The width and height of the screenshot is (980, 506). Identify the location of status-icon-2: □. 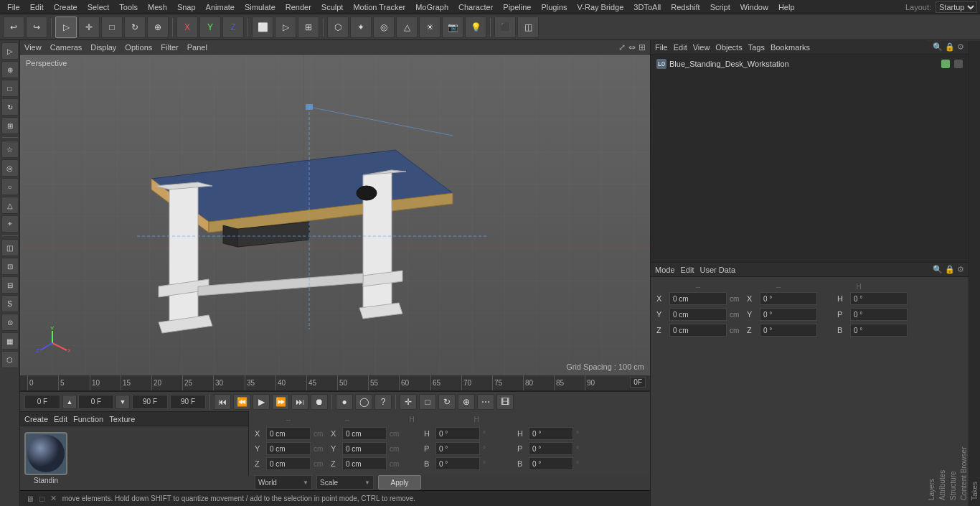
(42, 499).